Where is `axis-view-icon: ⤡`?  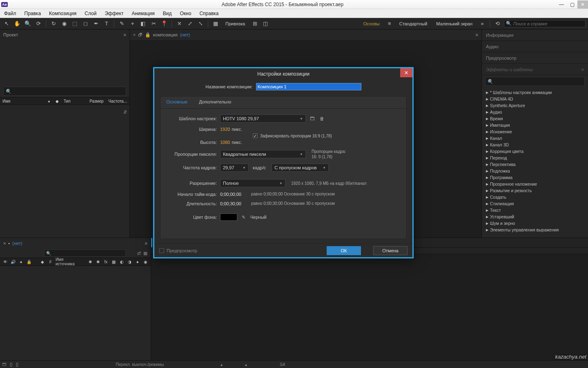
axis-view-icon: ⤡ is located at coordinates (200, 24).